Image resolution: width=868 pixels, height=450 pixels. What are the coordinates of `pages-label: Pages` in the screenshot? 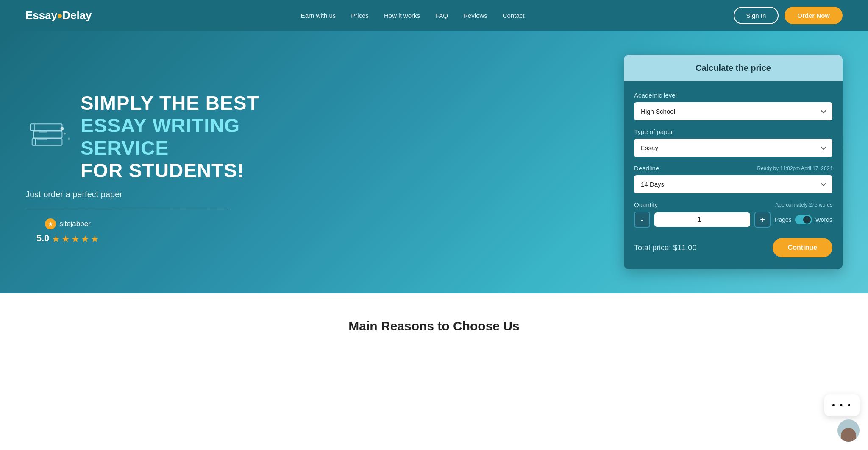 It's located at (783, 220).